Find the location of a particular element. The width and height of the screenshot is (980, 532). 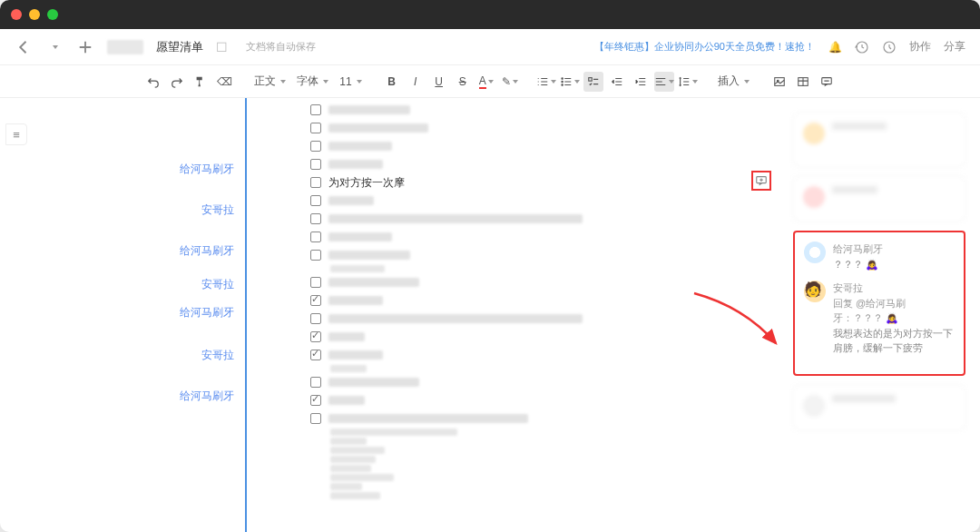

minimize-dot is located at coordinates (34, 15).